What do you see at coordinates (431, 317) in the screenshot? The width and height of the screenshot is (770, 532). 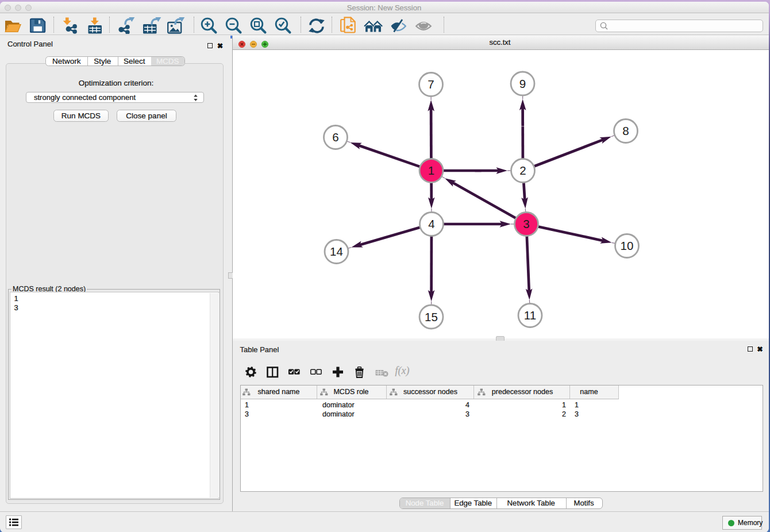 I see `svg-text: 15` at bounding box center [431, 317].